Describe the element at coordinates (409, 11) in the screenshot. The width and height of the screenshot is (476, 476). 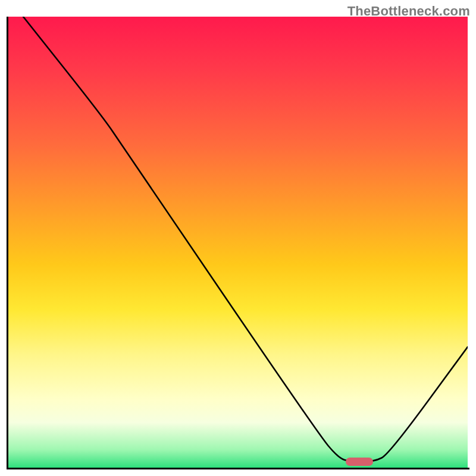
I see `watermark-text: TheBottleneck.com` at that location.